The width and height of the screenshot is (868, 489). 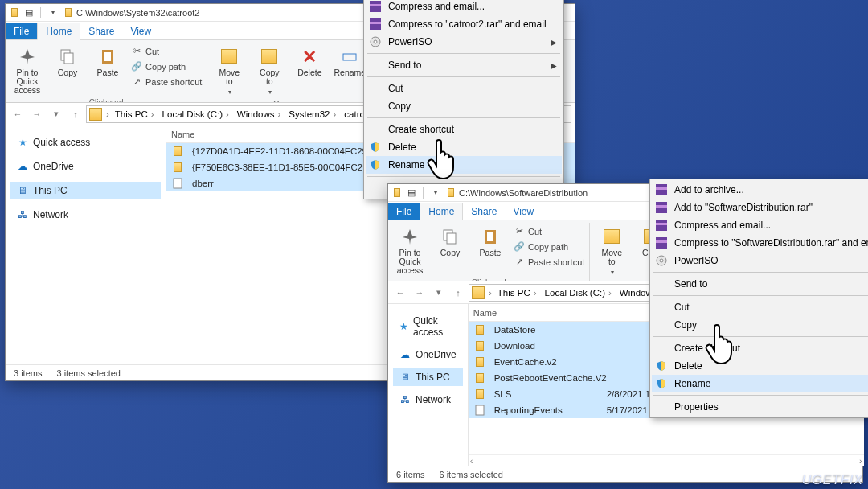 I want to click on context-menu: Add to archive...Add to "SoftwareDistrib…, so click(x=759, y=298).